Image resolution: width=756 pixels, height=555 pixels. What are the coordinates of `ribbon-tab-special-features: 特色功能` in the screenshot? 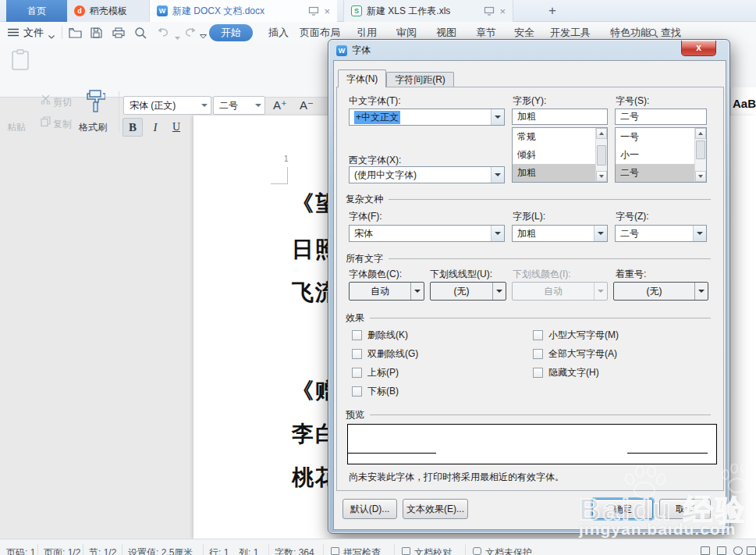 It's located at (630, 33).